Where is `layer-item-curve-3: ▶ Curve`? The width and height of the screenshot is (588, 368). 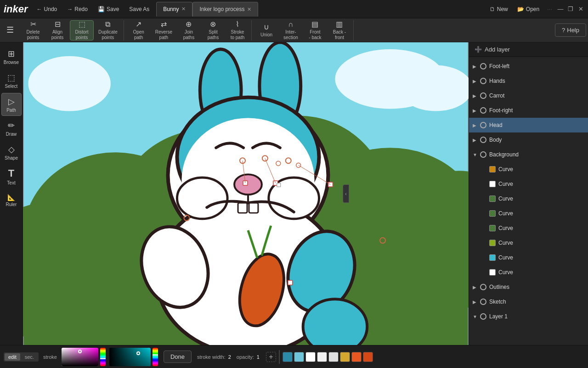 layer-item-curve-3: ▶ Curve is located at coordinates (533, 199).